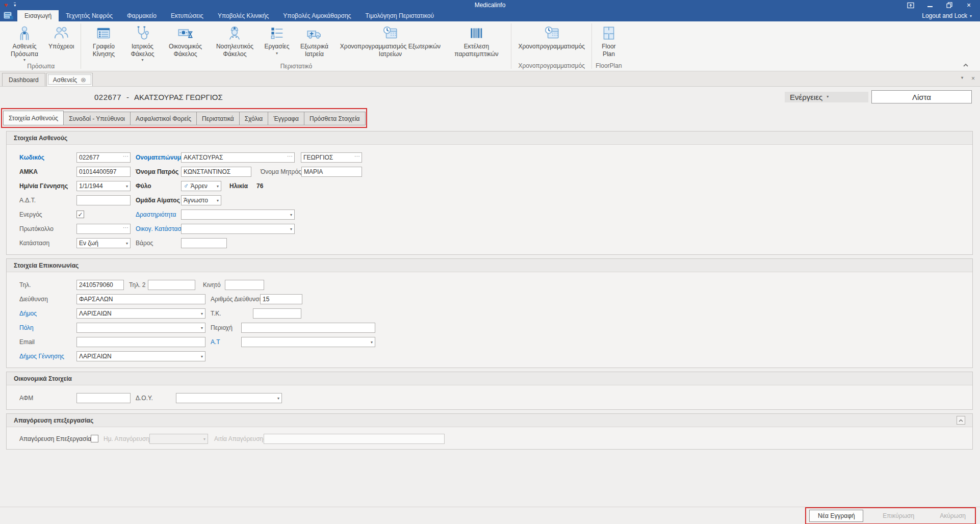 This screenshot has height=524, width=980. Describe the element at coordinates (178, 97) in the screenshot. I see `patient-name: ΑΚΑΤΣΟΥΡΑΣ ΓΕΩΡΓΙΟΣ` at that location.